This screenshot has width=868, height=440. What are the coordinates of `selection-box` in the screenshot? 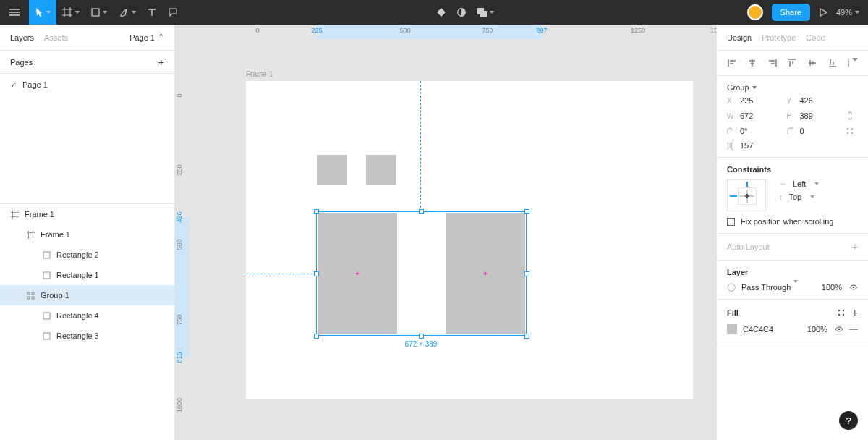 It's located at (421, 274).